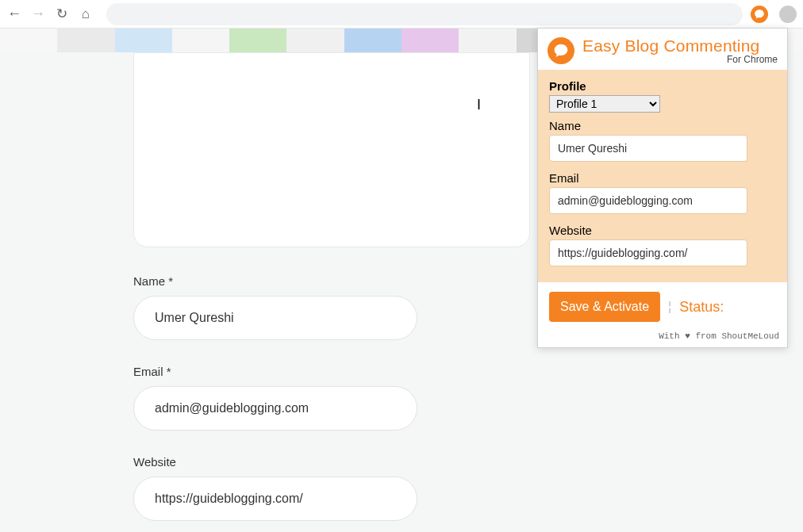 This screenshot has width=803, height=532. What do you see at coordinates (478, 104) in the screenshot?
I see `text-cursor-icon: I` at bounding box center [478, 104].